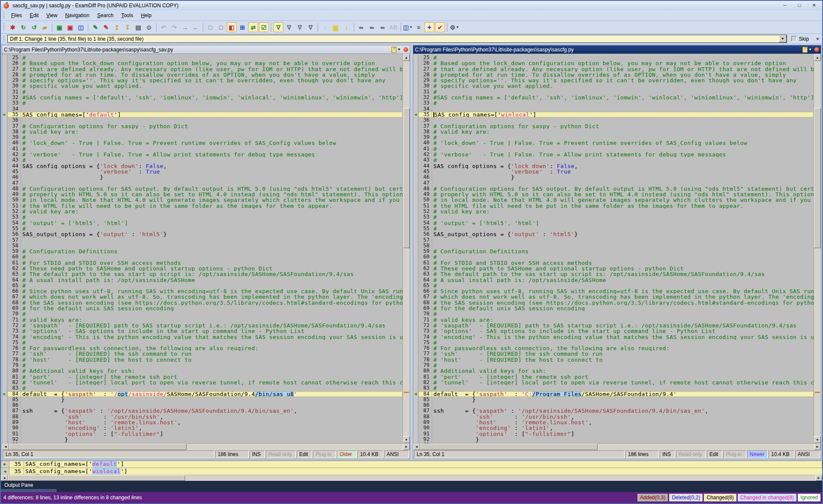 This screenshot has height=504, width=823. Describe the element at coordinates (212, 394) in the screenshot. I see `code-text: default = {'saspath' : '/opt/sasinside/S…` at that location.